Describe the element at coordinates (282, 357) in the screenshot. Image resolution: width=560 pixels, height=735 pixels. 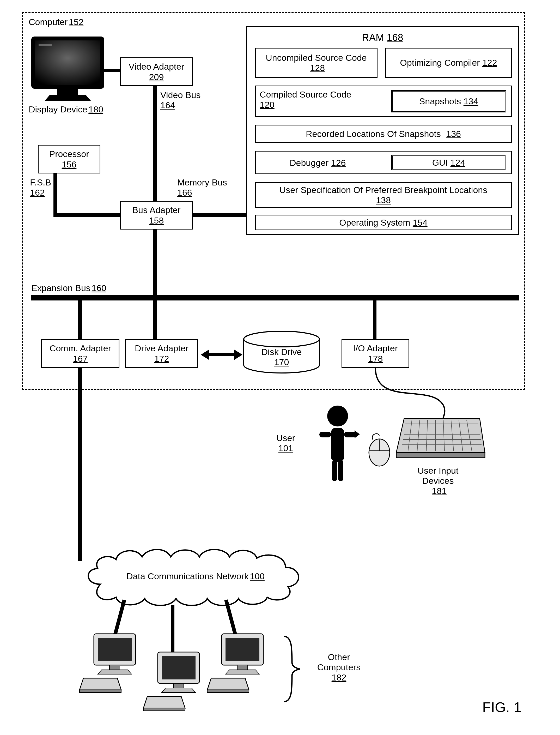
I see `disk-drive-label: Disk Drive 170` at that location.